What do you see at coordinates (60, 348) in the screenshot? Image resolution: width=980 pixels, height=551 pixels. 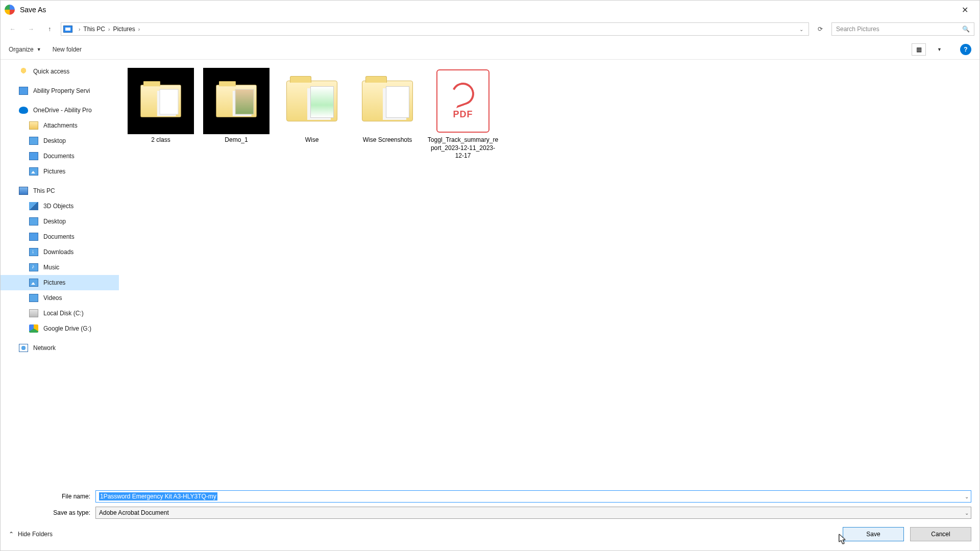 I see `sidebar-network: Network` at bounding box center [60, 348].